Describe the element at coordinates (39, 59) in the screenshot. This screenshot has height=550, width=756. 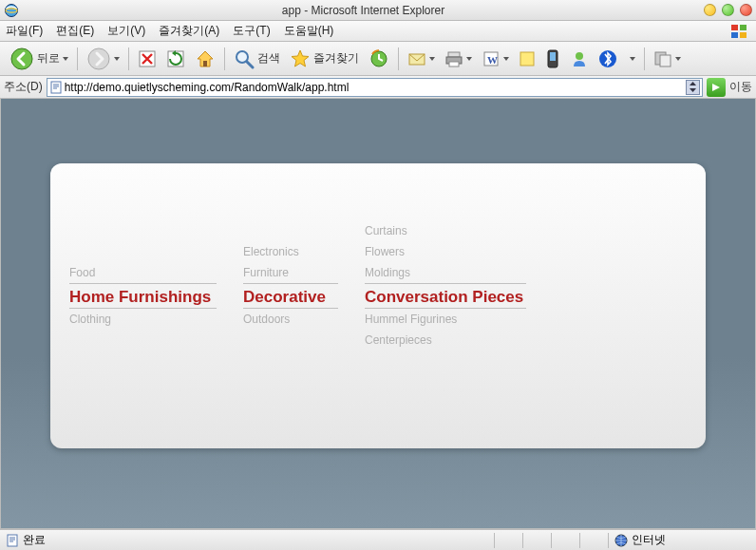
I see `back-button: 뒤로` at that location.